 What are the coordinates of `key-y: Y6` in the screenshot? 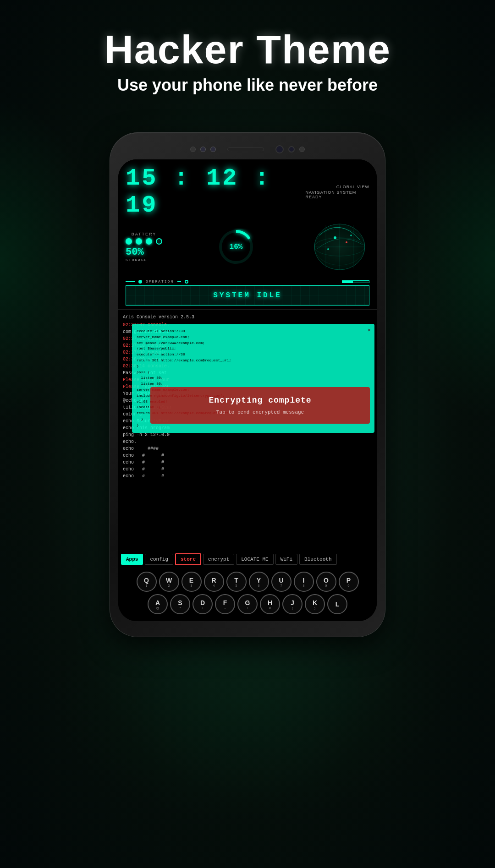 It's located at (259, 582).